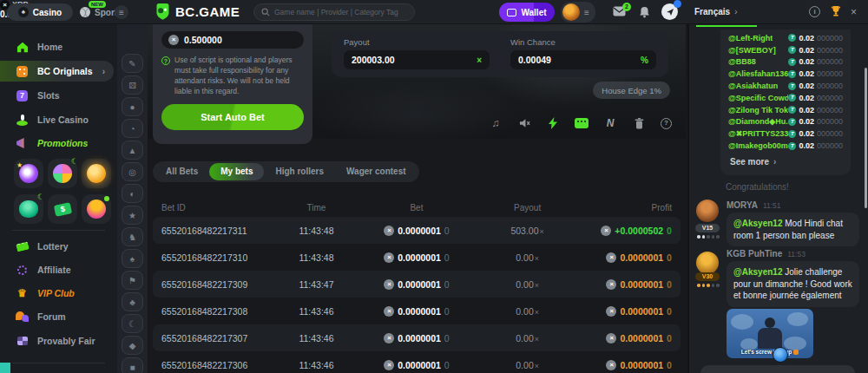 The width and height of the screenshot is (868, 373). Describe the element at coordinates (59, 341) in the screenshot. I see `sidebar-item-provably-fair: Provably Fair` at that location.